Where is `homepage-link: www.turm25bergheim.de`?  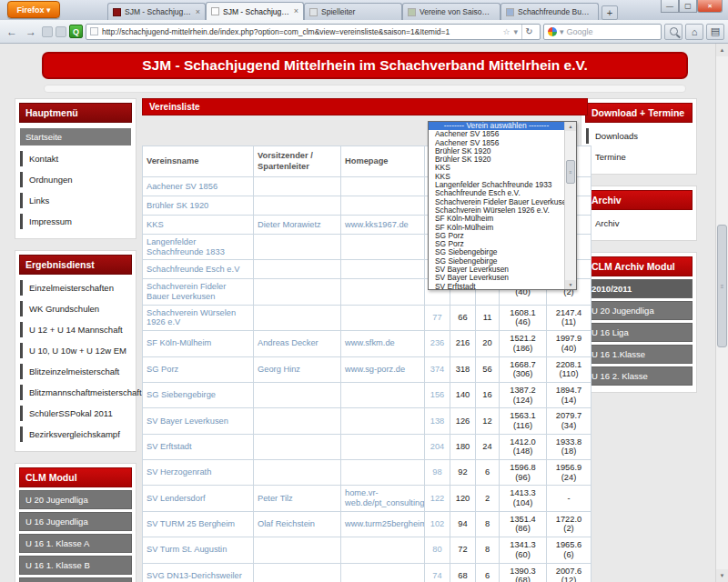 homepage-link: www.turm25bergheim.de is located at coordinates (385, 524).